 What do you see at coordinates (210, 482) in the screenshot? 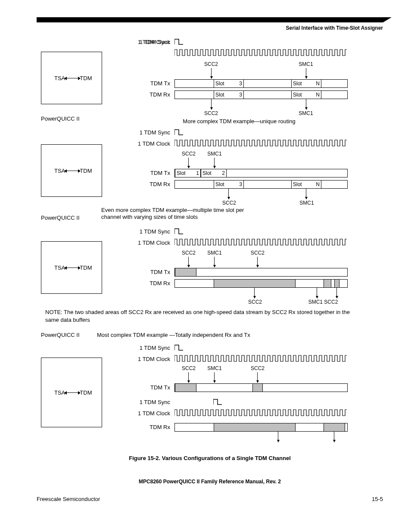
I see `manual-title: MPC8260 PowerQUICC II Family Reference M…` at bounding box center [210, 482].